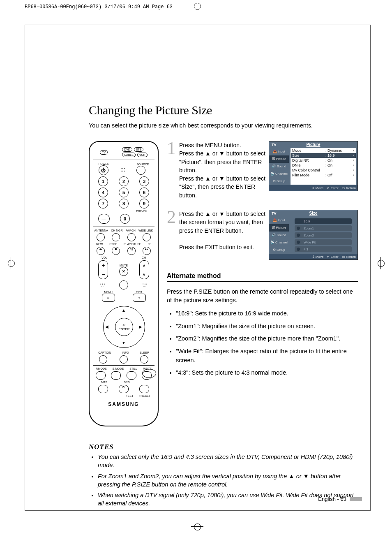  What do you see at coordinates (124, 211) in the screenshot?
I see `prech-label: PRE-CH` at bounding box center [124, 211].